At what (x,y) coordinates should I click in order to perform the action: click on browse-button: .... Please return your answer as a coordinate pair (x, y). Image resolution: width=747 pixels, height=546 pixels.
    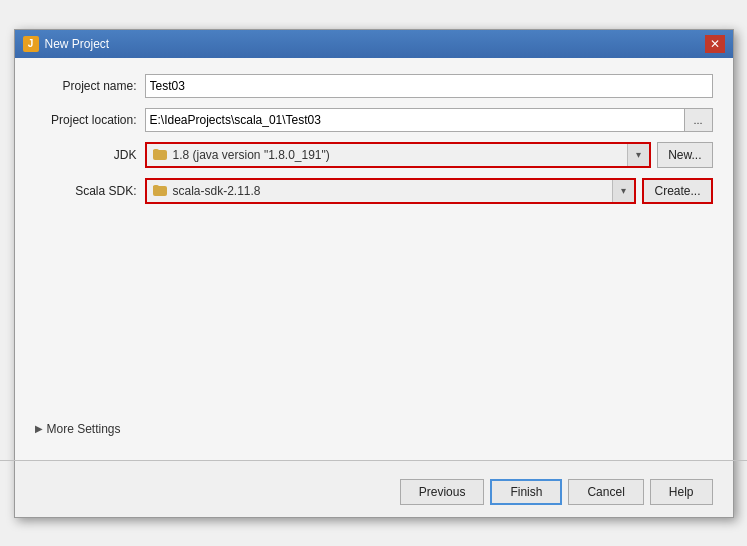
    Looking at the image, I should click on (699, 120).